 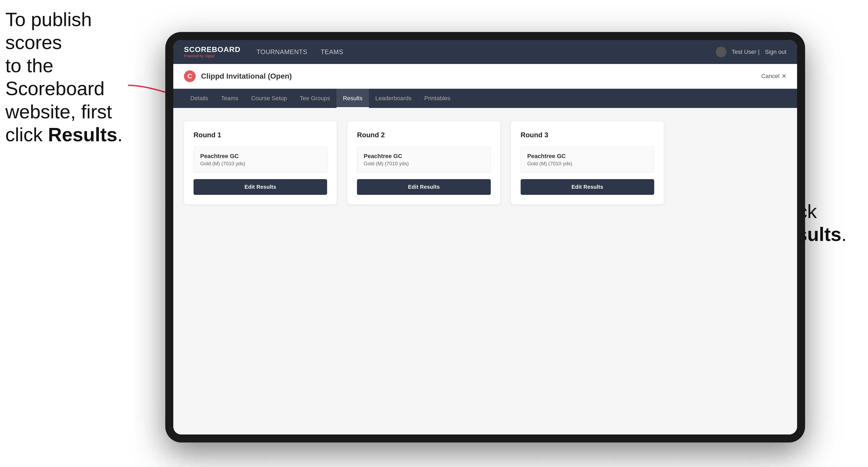 I want to click on edit-results-button-2: Edit Results, so click(x=424, y=187).